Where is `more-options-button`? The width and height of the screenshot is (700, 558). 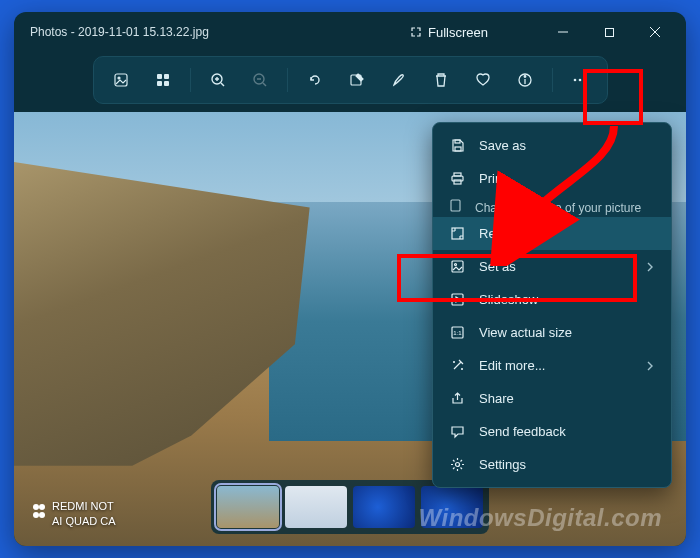 more-options-button is located at coordinates (580, 80).